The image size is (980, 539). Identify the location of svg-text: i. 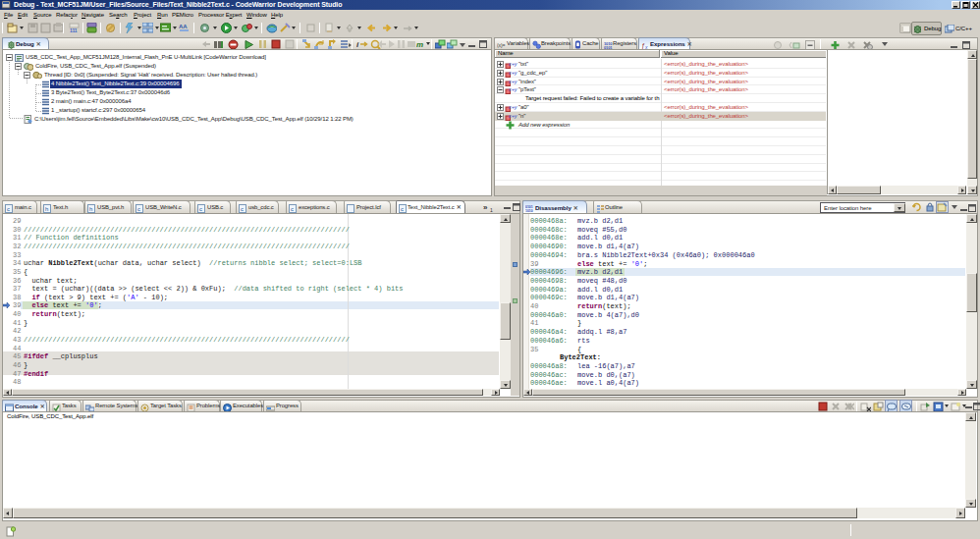
(357, 45).